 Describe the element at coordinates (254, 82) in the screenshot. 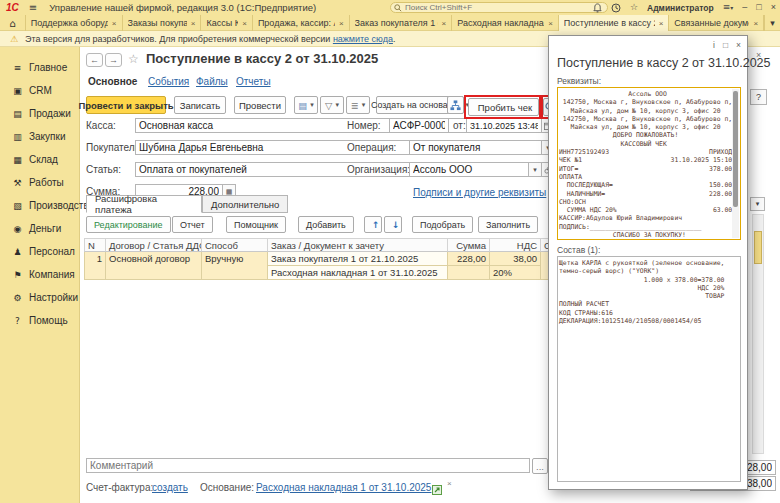

I see `form-tab-reports: Отчеты` at that location.